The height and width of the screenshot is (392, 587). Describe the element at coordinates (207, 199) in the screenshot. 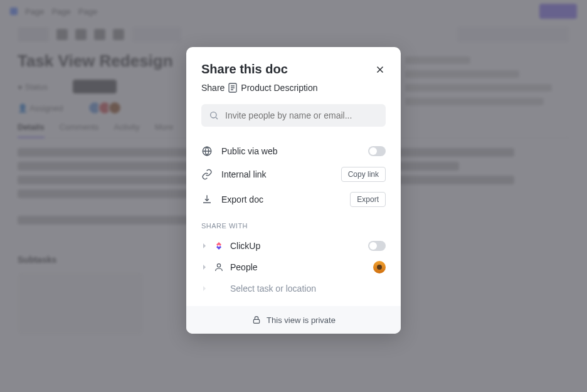

I see `download-icon` at that location.